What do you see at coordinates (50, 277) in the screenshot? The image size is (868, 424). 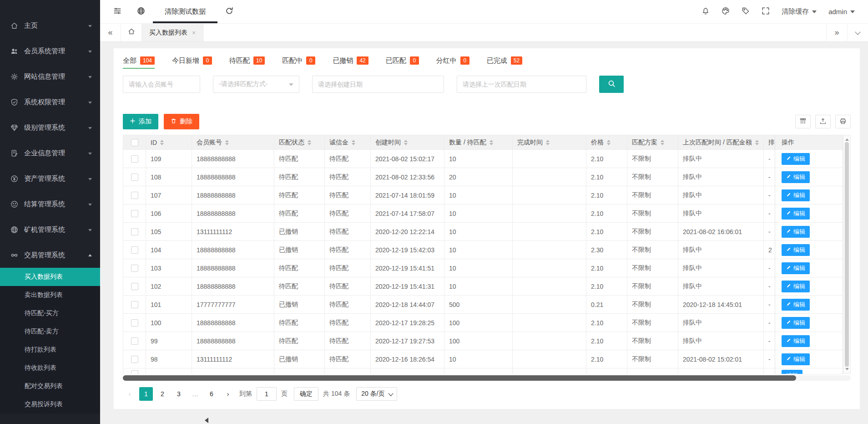 I see `sidebar-subitem: 买入数据列表` at bounding box center [50, 277].